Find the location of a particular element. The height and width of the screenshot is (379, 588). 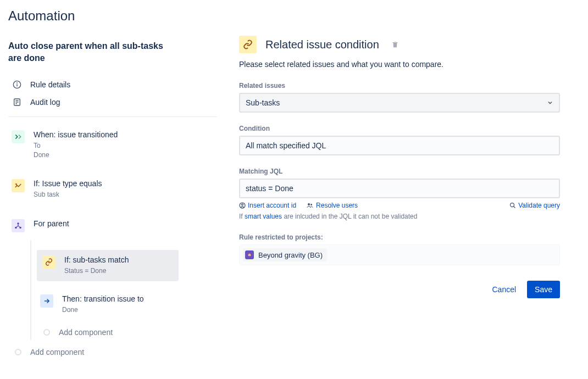

condition1-node: If: Issue type equals Sub task is located at coordinates (113, 189).